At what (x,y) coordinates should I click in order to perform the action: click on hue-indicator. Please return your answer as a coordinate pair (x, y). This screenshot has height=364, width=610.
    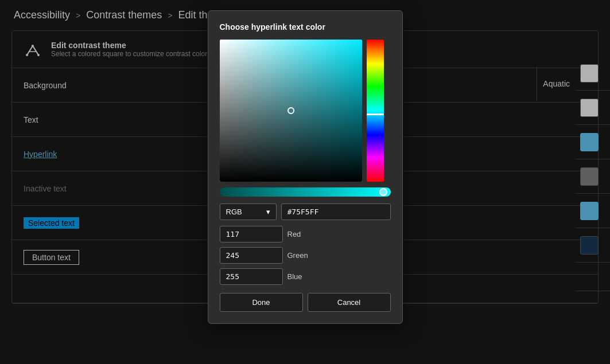
    Looking at the image, I should click on (375, 115).